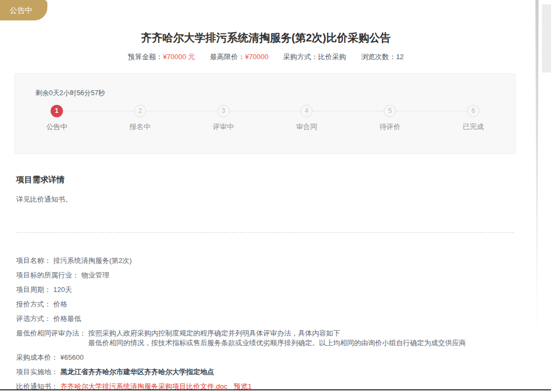  What do you see at coordinates (57, 127) in the screenshot?
I see `step-label-1: 公告中` at bounding box center [57, 127].